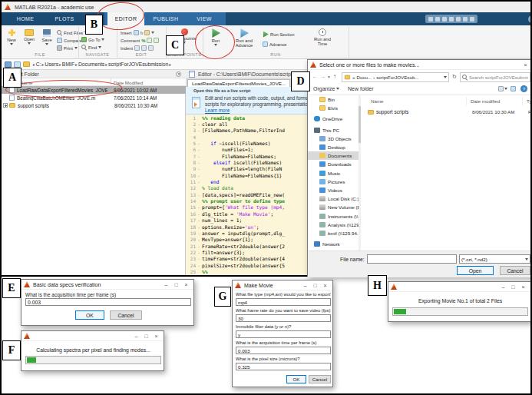 The height and width of the screenshot is (395, 532). I want to click on new-folder-button: New folder, so click(361, 89).